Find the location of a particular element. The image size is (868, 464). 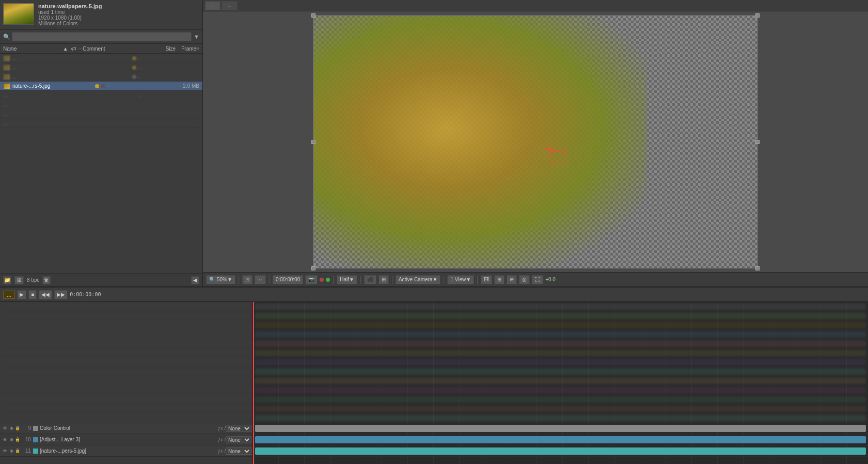

layer-row-9: 👁 ◉ 🔒 9 Color Control ƒx / None Normal is located at coordinates (126, 428).